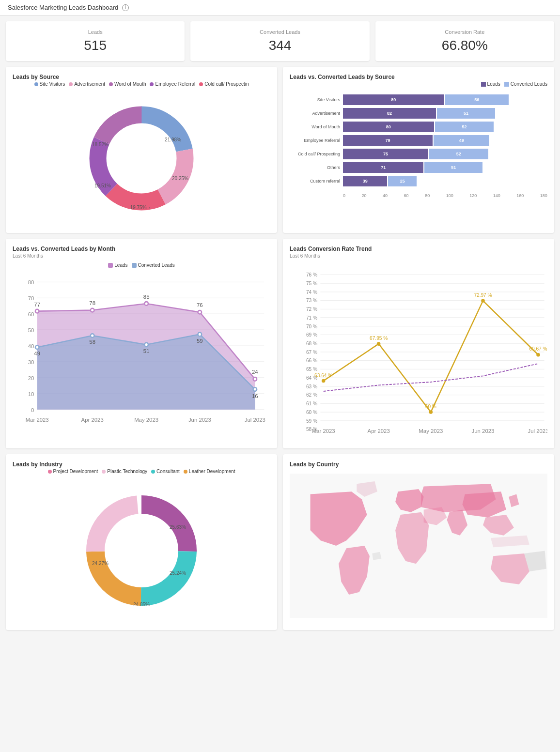 The image size is (560, 752). What do you see at coordinates (453, 168) in the screenshot?
I see `bar-segment-converted: 51` at bounding box center [453, 168].